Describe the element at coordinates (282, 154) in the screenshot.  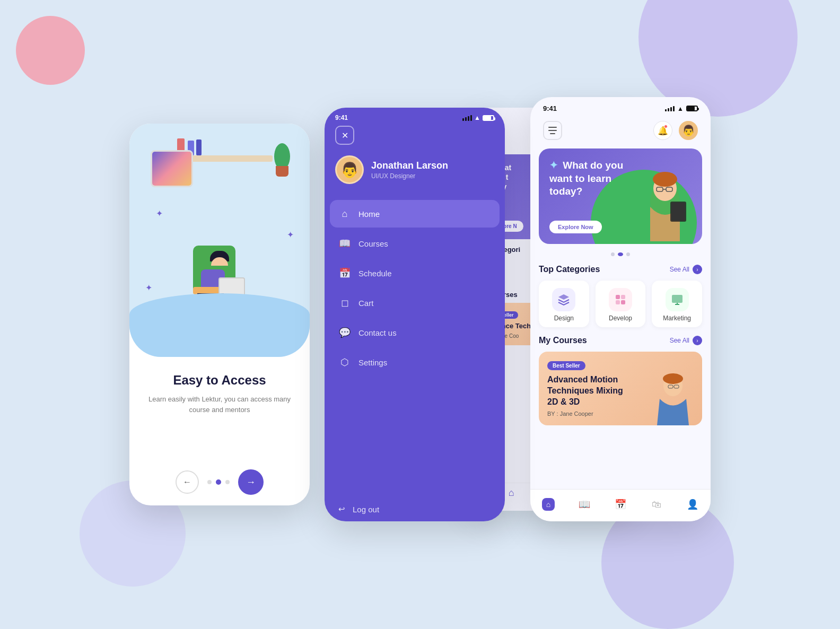
I see `illus-plant-leaves` at that location.